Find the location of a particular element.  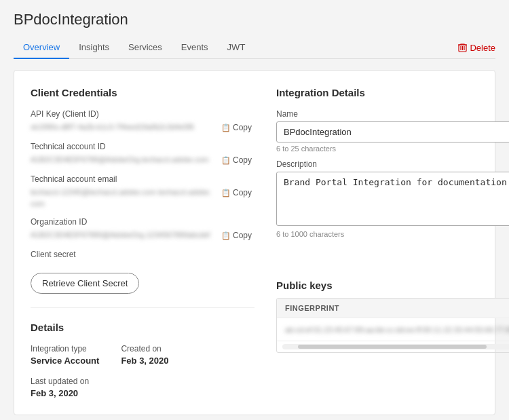

integration-details-title: Integration Details is located at coordinates (392, 92).